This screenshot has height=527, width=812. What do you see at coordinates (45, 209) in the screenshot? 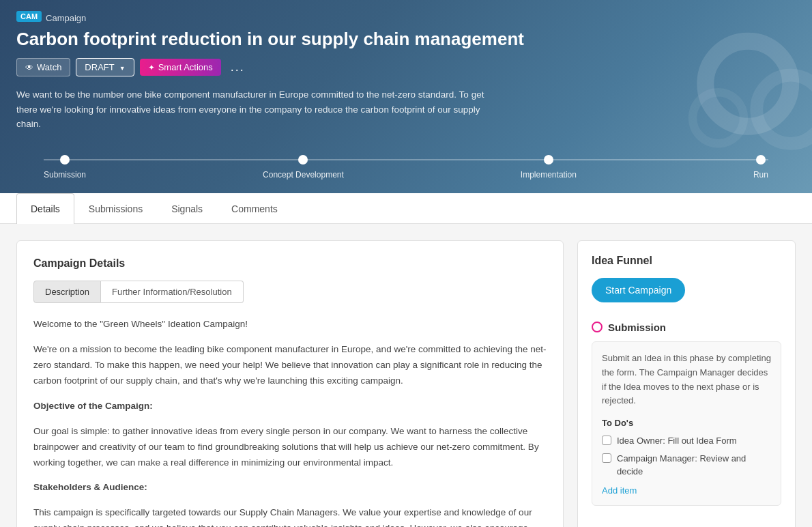
I see `tab-details: Details` at bounding box center [45, 209].